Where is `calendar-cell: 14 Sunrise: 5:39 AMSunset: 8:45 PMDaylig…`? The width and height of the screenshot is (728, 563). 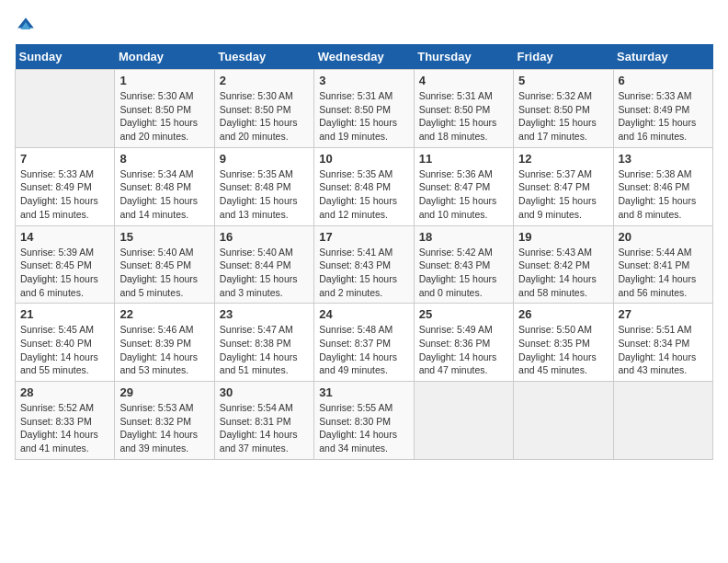
calendar-cell: 14 Sunrise: 5:39 AMSunset: 8:45 PMDaylig… is located at coordinates (65, 265).